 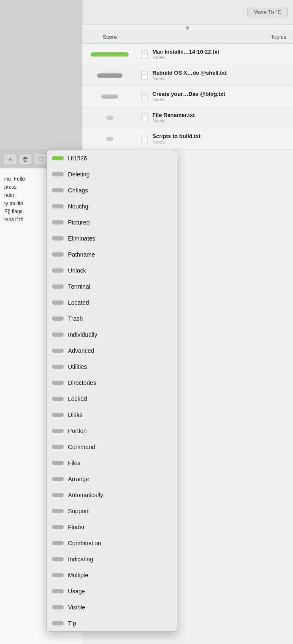 What do you see at coordinates (112, 575) in the screenshot?
I see `dropdown-item: Multiple` at bounding box center [112, 575].